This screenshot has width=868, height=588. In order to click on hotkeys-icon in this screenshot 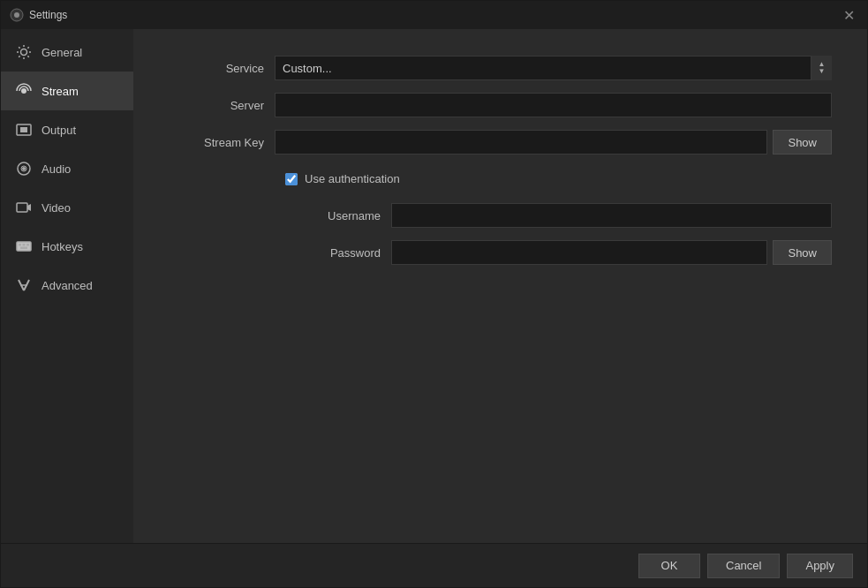, I will do `click(24, 246)`.